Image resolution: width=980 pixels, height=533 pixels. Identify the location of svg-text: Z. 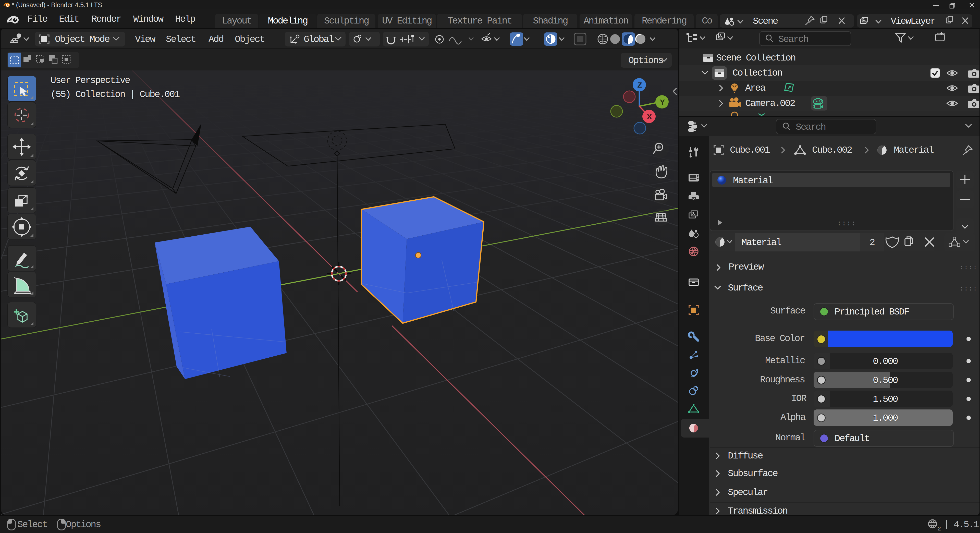
(640, 85).